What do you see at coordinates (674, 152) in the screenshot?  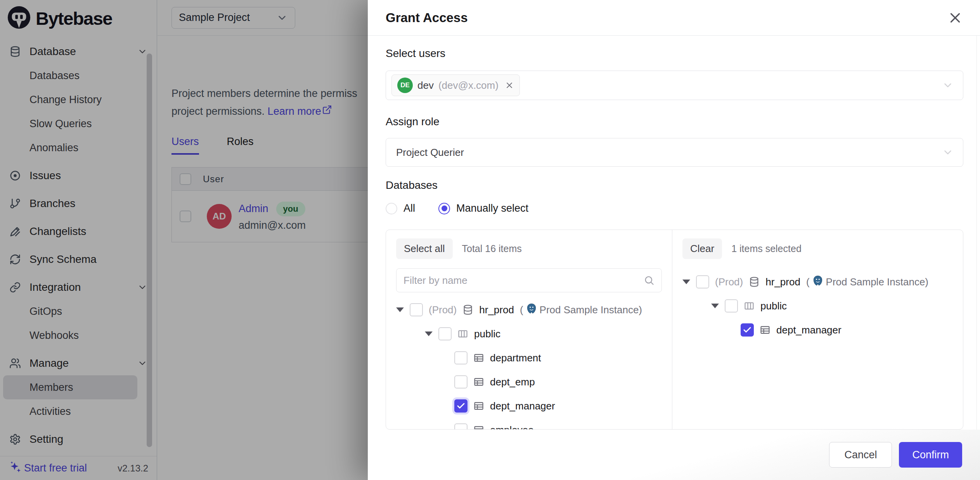 I see `assign-role-select: Project Querier` at bounding box center [674, 152].